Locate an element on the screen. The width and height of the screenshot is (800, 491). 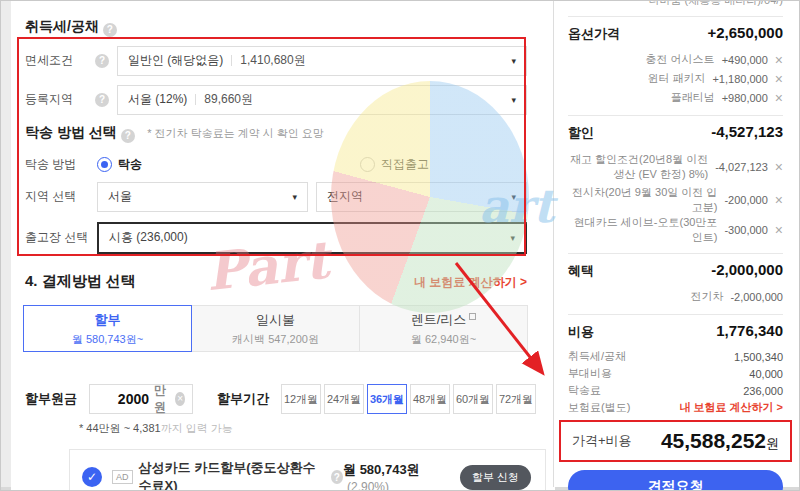
check-icon: ✓ is located at coordinates (92, 477).